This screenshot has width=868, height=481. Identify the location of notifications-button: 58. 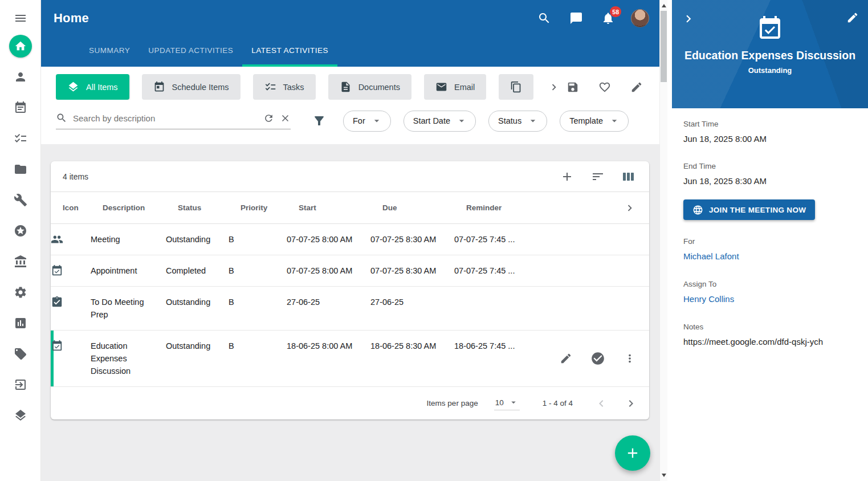
(608, 18).